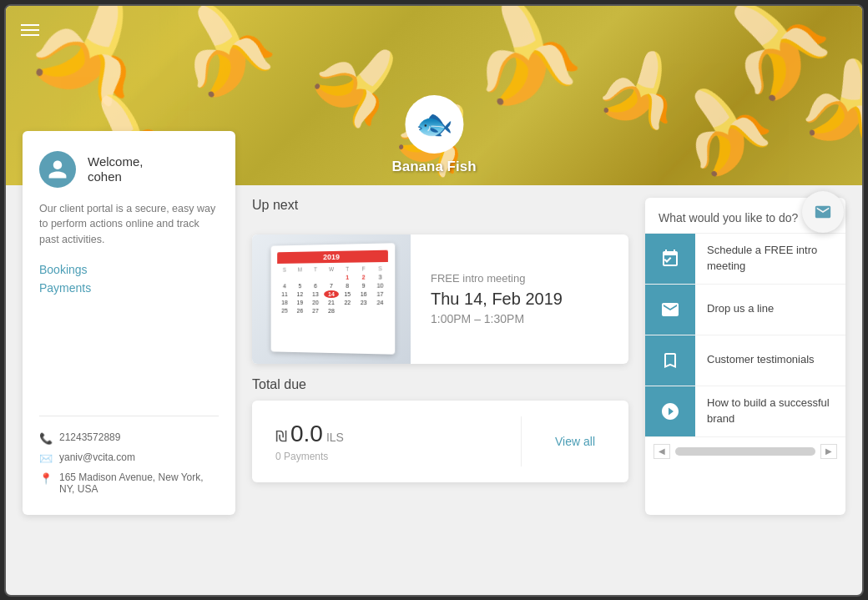 This screenshot has height=600, width=868. Describe the element at coordinates (670, 361) in the screenshot. I see `bookmark-icon` at that location.